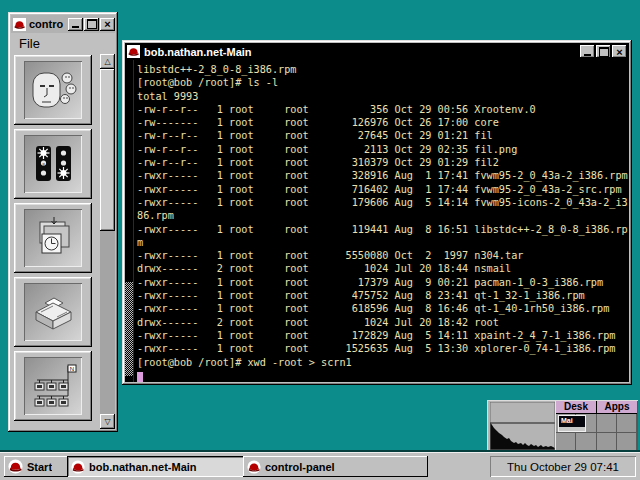  What do you see at coordinates (53, 386) in the screenshot?
I see `network-icon: N` at bounding box center [53, 386].